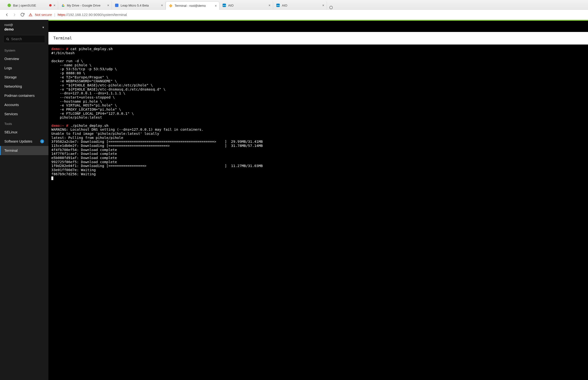  Describe the element at coordinates (8, 68) in the screenshot. I see `sidebar-item-label: Logs` at that location.